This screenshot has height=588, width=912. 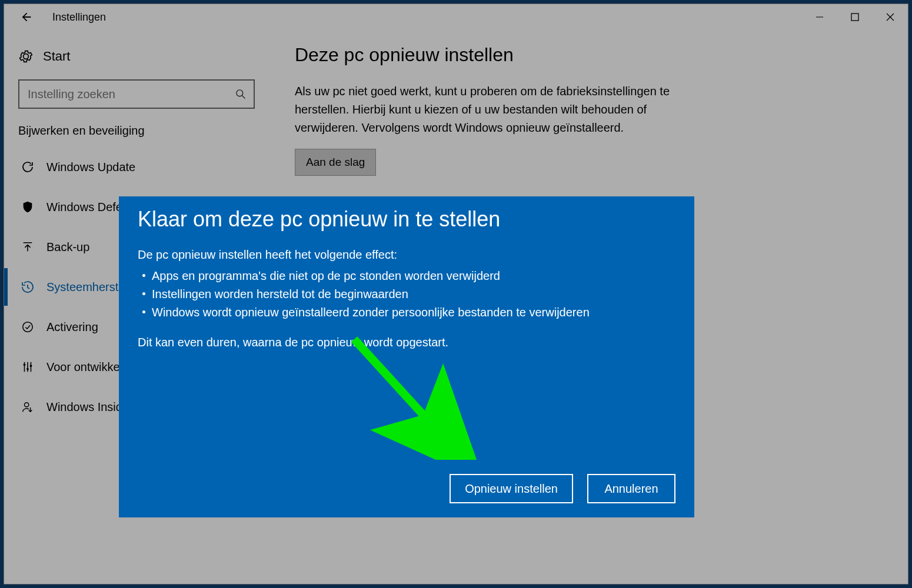 What do you see at coordinates (407, 219) in the screenshot?
I see `dialog-title: Klaar om deze pc opnieuw in te stellen` at bounding box center [407, 219].